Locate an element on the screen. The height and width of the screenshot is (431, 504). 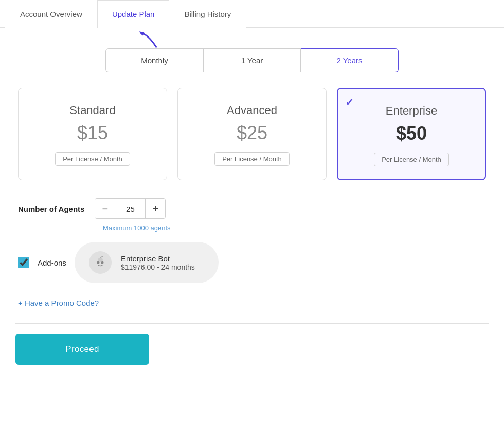
plan-label-advanced: Per License / Month is located at coordinates (252, 159).